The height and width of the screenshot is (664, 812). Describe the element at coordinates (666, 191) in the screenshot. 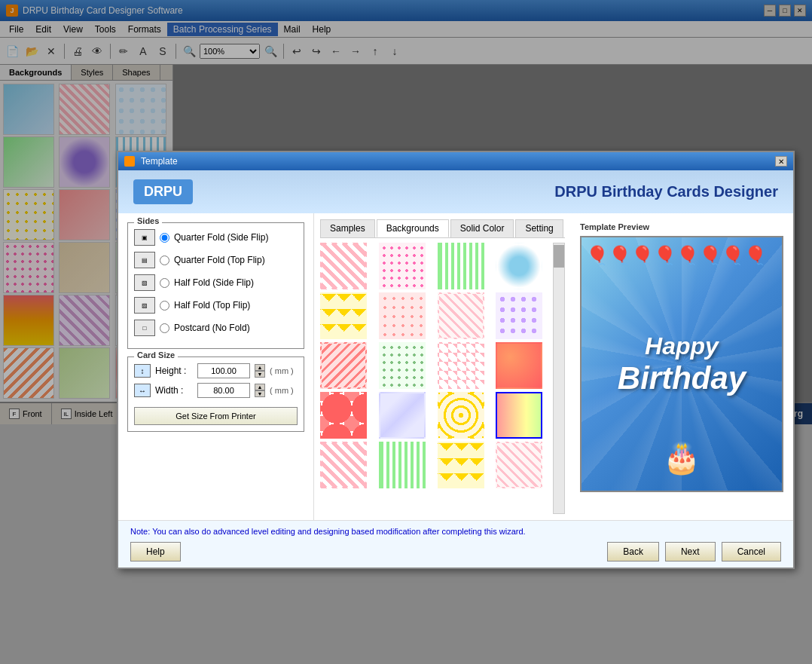

I see `modal-header-title: DRPU Birthday Cards Designer` at that location.